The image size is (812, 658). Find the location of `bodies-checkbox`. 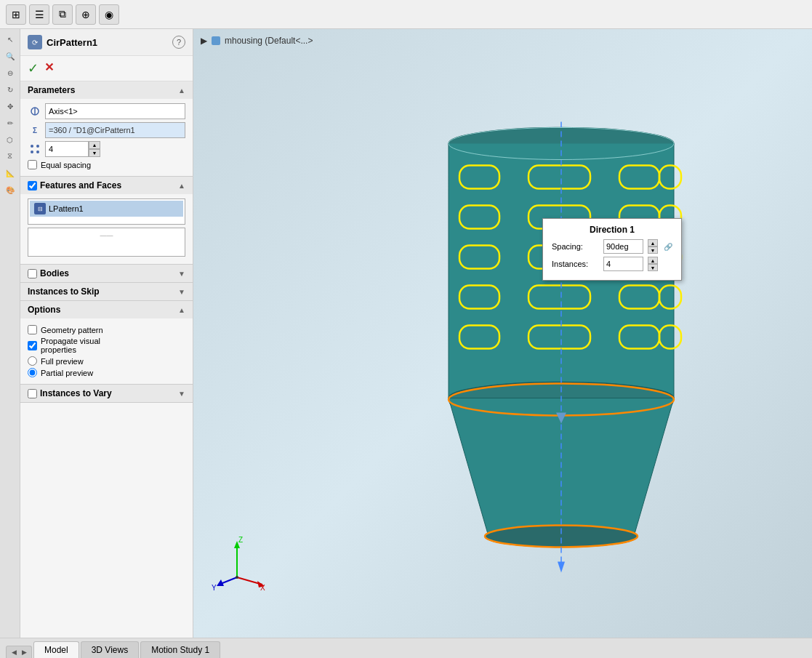

bodies-checkbox is located at coordinates (32, 273).